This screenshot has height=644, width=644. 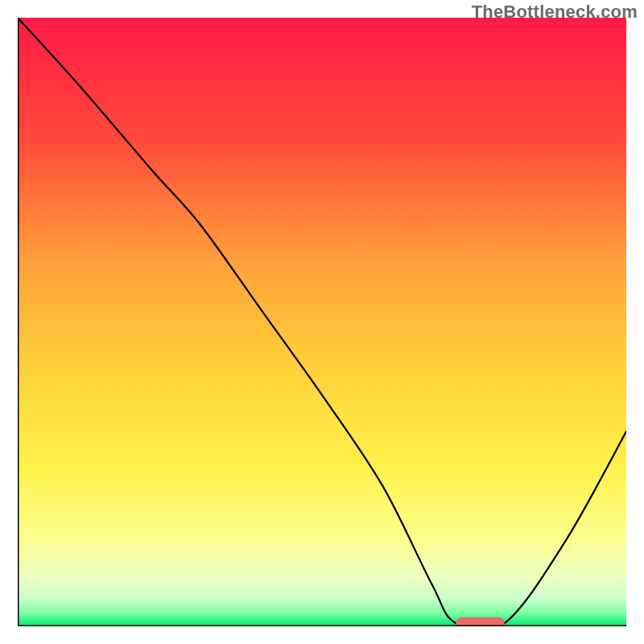 I want to click on optimal-range-marker, so click(x=480, y=621).